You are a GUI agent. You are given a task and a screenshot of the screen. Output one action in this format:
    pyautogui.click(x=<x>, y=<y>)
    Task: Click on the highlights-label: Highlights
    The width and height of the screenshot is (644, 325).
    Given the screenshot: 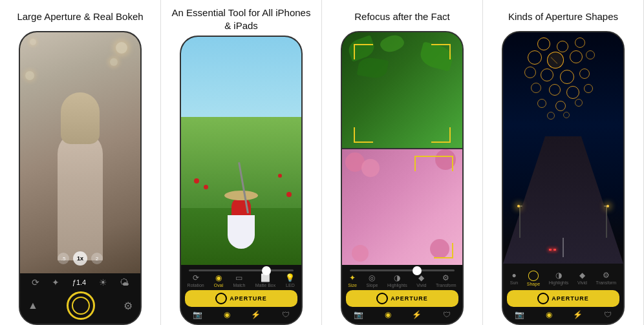 What is the action you would take?
    pyautogui.click(x=397, y=286)
    